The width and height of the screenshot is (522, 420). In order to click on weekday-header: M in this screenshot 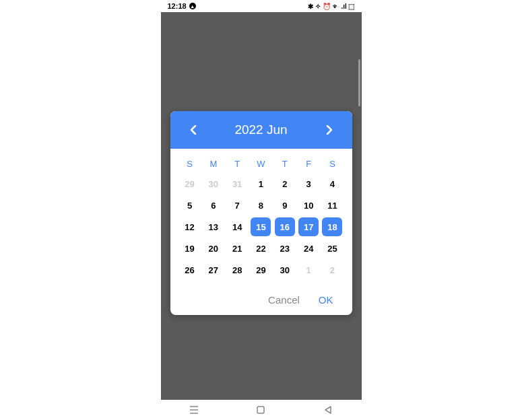, I will do `click(214, 164)`.